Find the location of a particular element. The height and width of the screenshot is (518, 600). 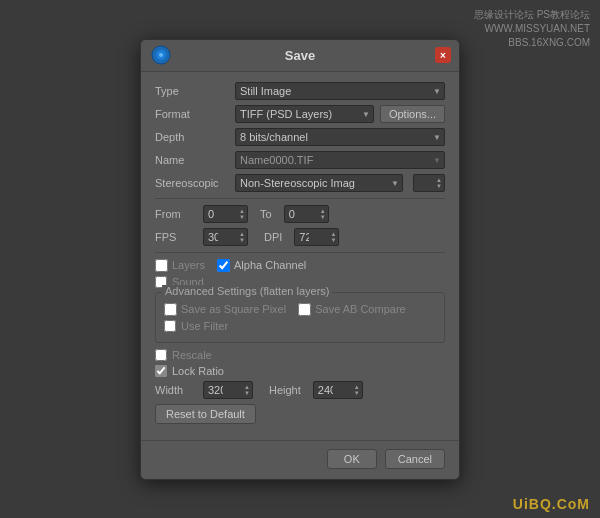

name-select: Name0000.TIF is located at coordinates (340, 160).